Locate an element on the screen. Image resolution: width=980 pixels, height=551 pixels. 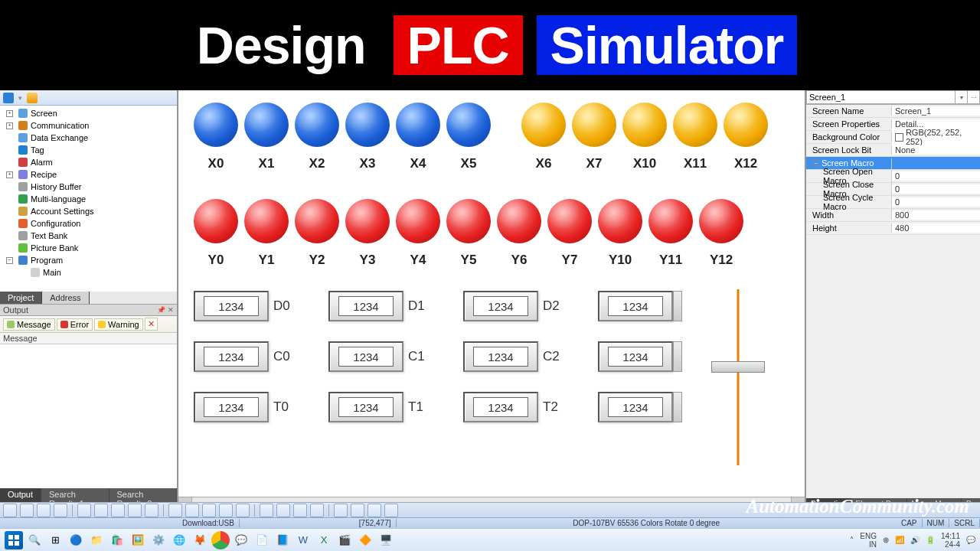
collapse-icon: − is located at coordinates (816, 164).